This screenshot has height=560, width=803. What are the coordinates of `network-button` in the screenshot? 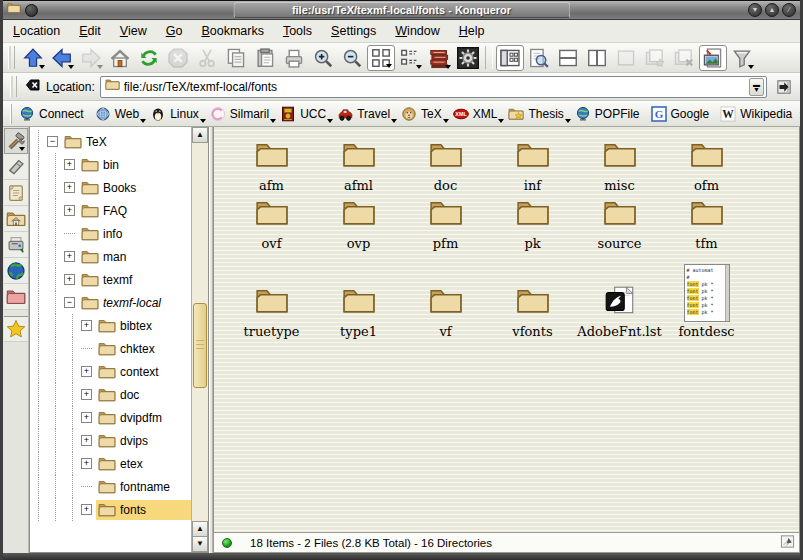 It's located at (16, 271).